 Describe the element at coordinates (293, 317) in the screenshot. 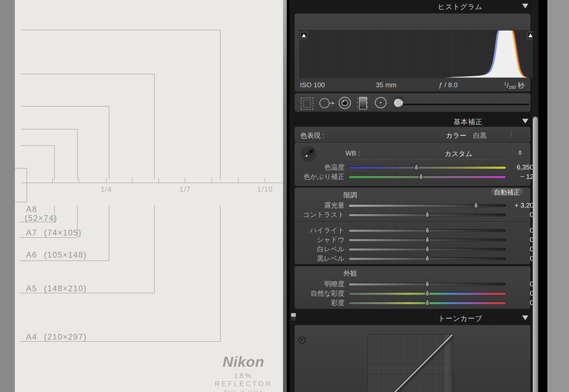

I see `tone-curve-panel-switch` at that location.